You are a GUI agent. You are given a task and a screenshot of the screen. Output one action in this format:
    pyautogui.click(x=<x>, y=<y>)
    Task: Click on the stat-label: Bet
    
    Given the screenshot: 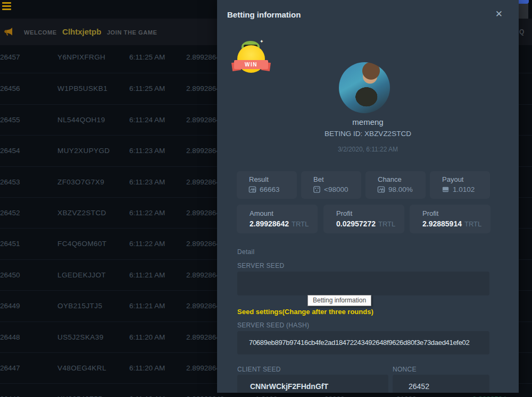 What is the action you would take?
    pyautogui.click(x=319, y=180)
    